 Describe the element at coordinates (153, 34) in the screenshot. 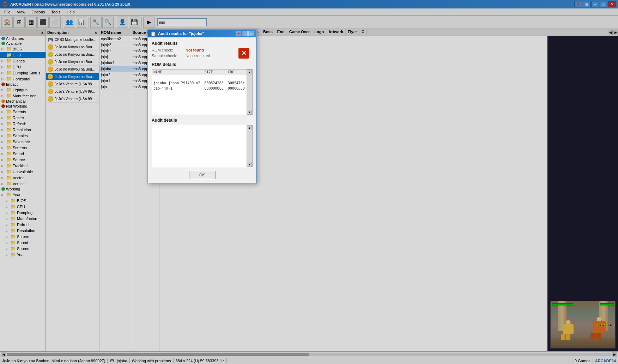

I see `dialog-icon: 📋` at that location.